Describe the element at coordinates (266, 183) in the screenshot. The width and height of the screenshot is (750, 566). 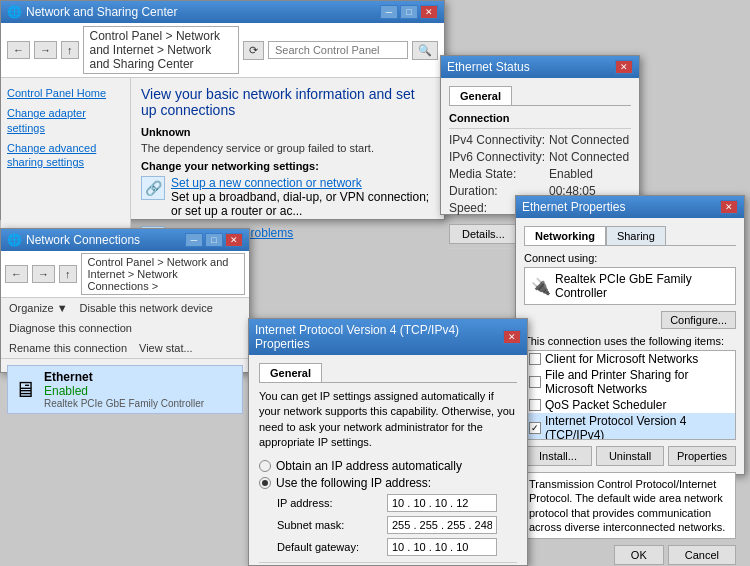
I see `setup-link: Set up a new connection or network` at that location.